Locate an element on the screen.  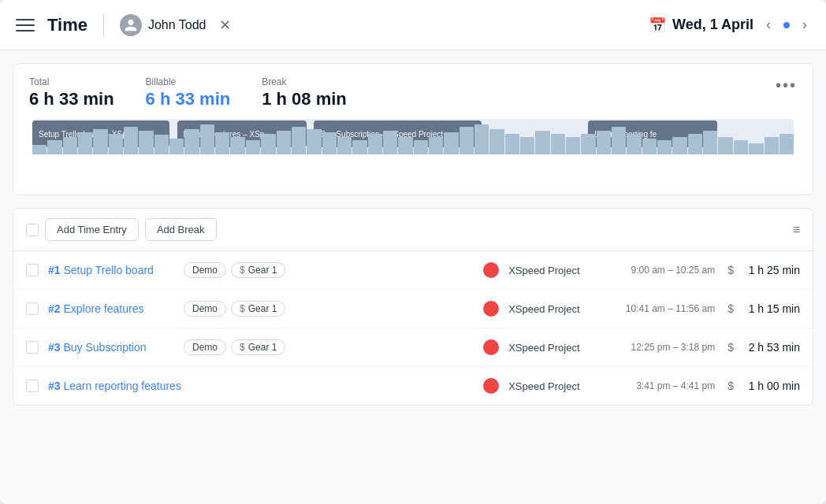
billable-label: Billable is located at coordinates (188, 82).